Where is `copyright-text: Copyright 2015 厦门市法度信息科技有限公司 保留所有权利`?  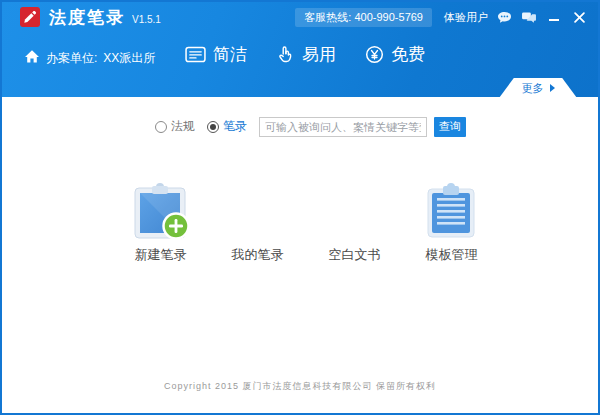
copyright-text: Copyright 2015 厦门市法度信息科技有限公司 保留所有权利 is located at coordinates (300, 386).